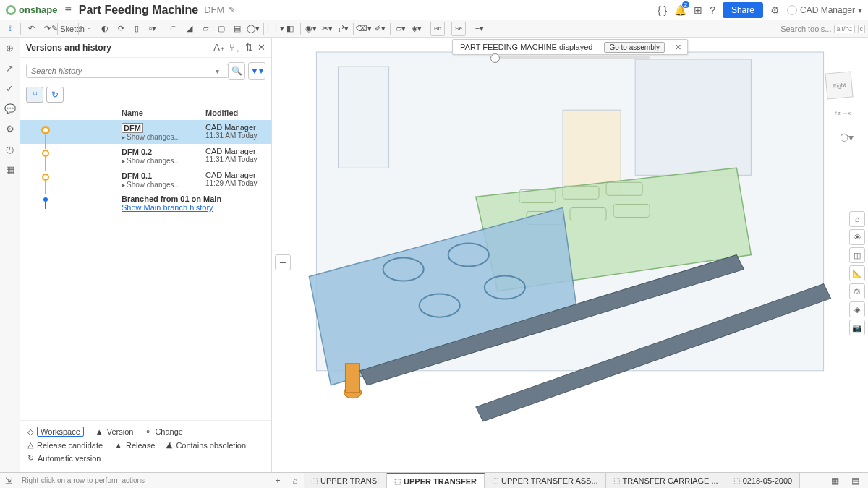  Describe the element at coordinates (857, 309) in the screenshot. I see `display-icon: ◈` at that location.